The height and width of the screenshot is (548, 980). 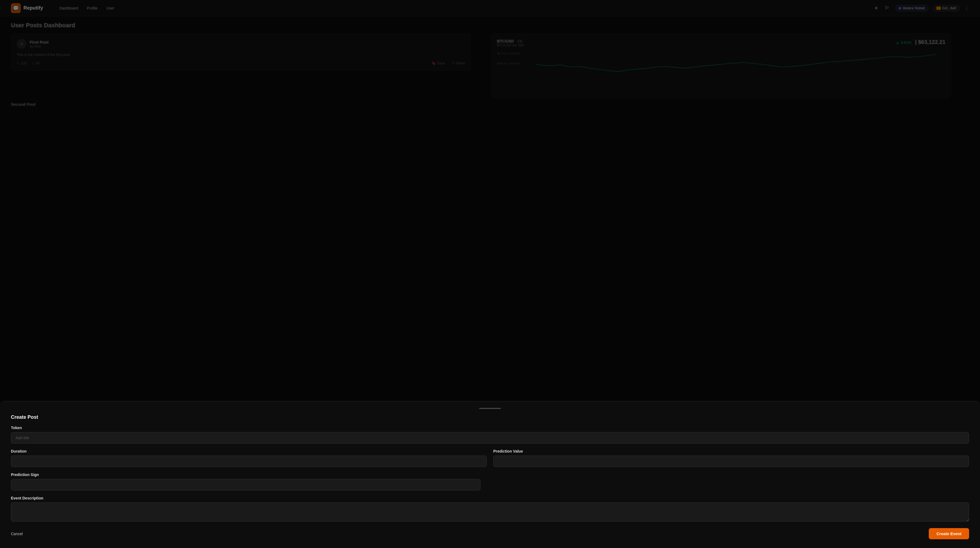 I want to click on create-event-button: Create Event, so click(x=949, y=534).